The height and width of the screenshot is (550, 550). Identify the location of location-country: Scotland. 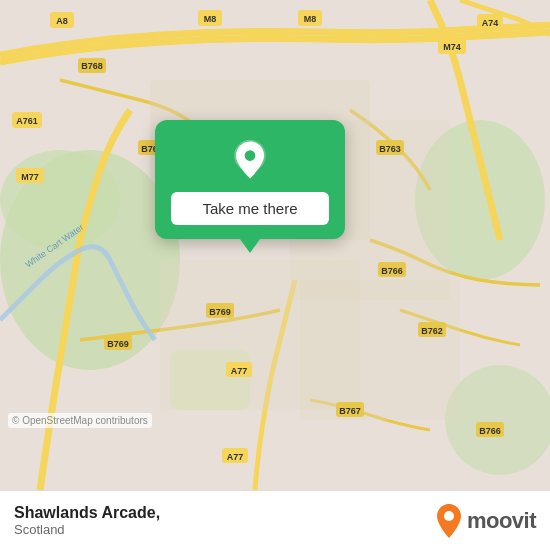
(87, 530).